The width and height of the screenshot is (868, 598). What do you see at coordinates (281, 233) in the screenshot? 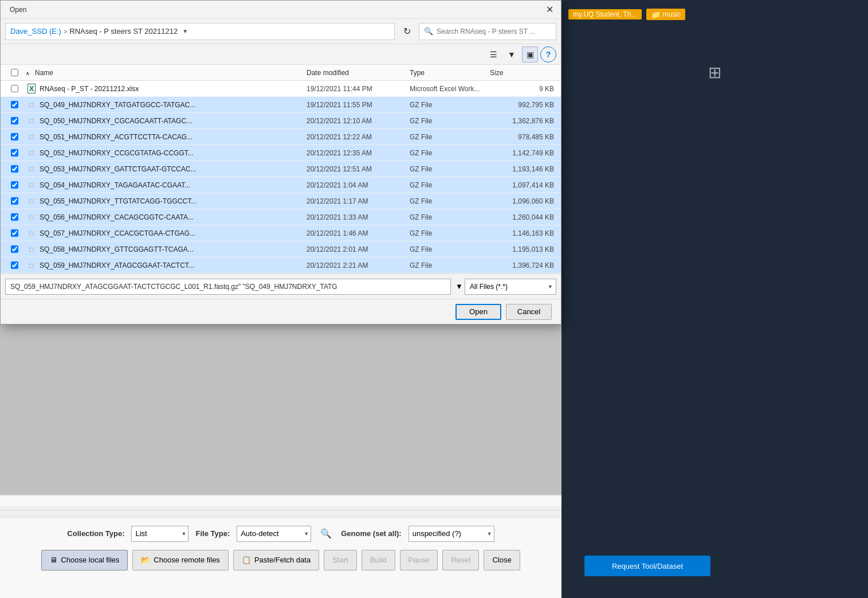
I see `table-row: □ SQ_057_HMJ7NDRXY_CCACGCTGAA-CTGAG... 2…` at bounding box center [281, 233].